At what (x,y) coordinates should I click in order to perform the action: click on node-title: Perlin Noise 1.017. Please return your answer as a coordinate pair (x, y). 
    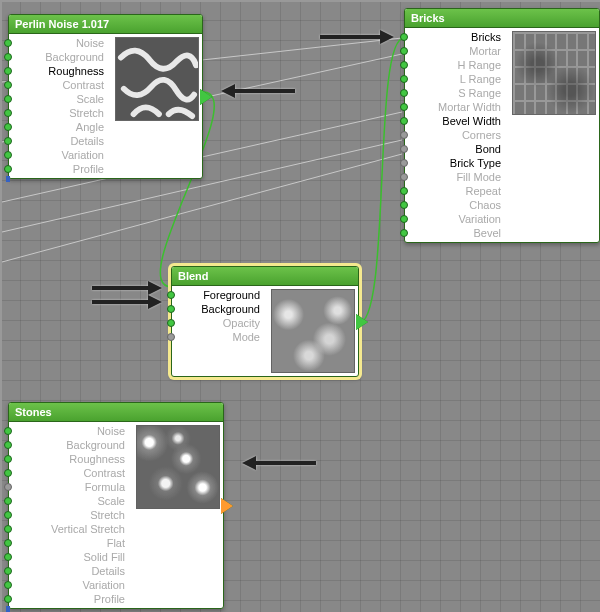
    Looking at the image, I should click on (106, 24).